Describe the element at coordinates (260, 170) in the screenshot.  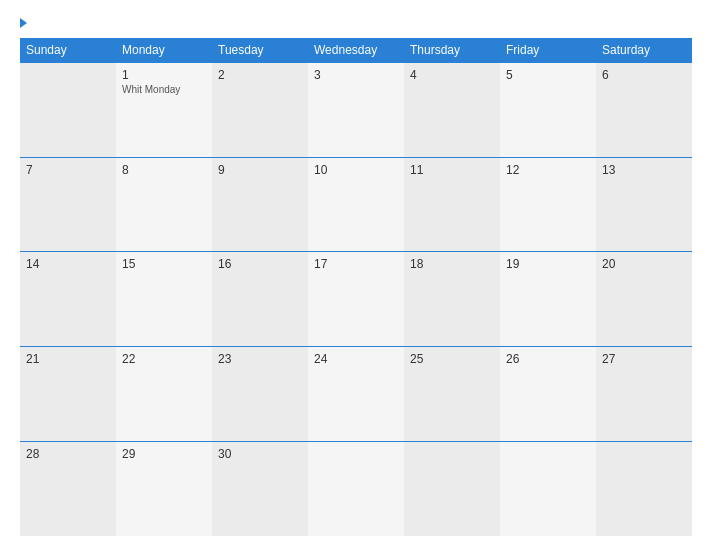
I see `day-number: 9` at that location.